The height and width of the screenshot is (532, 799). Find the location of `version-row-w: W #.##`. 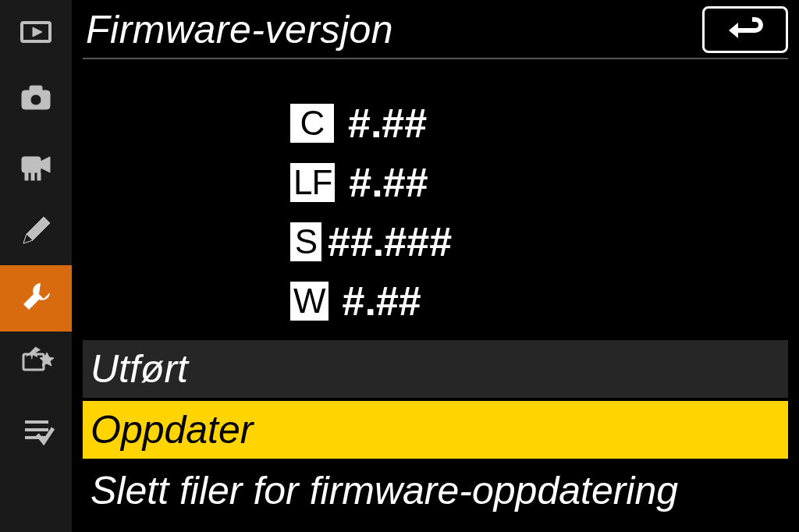

version-row-w: W #.## is located at coordinates (545, 301).